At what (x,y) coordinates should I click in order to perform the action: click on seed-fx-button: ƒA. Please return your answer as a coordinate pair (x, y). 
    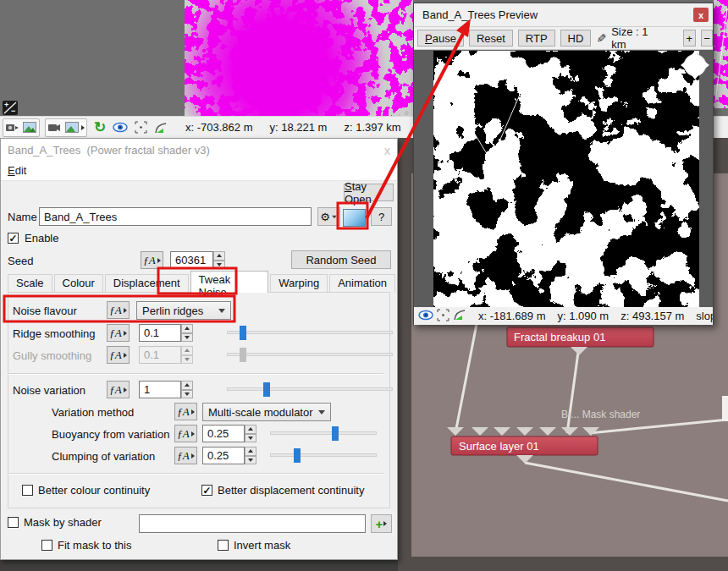
    Looking at the image, I should click on (152, 261).